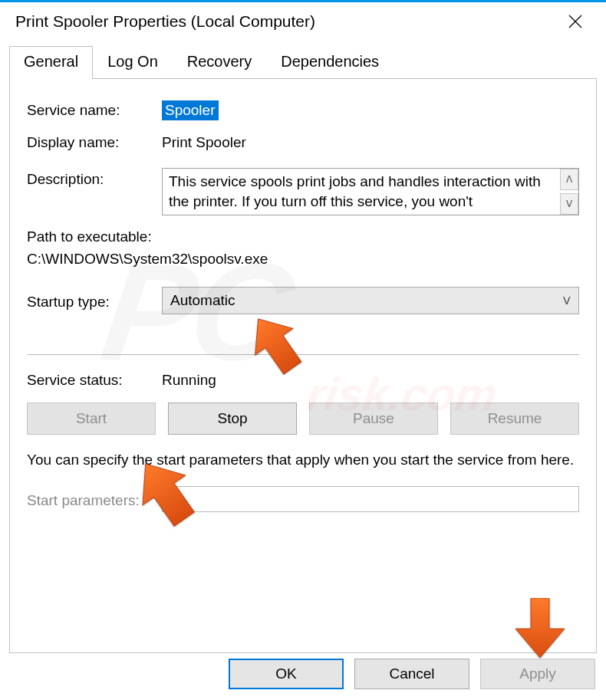 The width and height of the screenshot is (606, 700). I want to click on scroll-down-button: ᐯ, so click(569, 204).